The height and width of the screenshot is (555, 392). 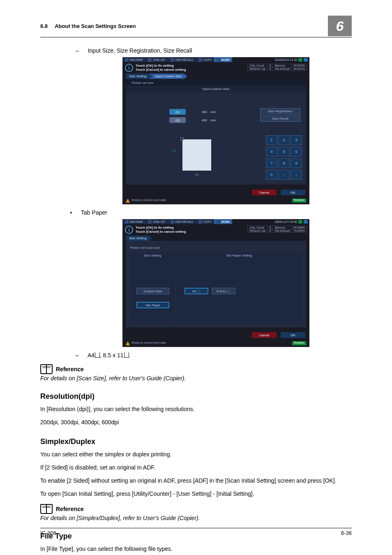 What do you see at coordinates (214, 51) in the screenshot?
I see `list-item: Input Size, Size Registration, Size Reca…` at bounding box center [214, 51].